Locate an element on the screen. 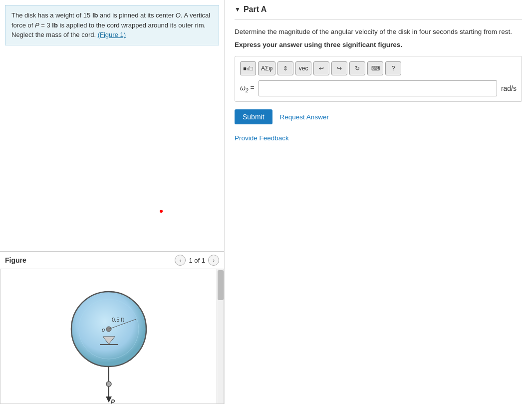 The width and height of the screenshot is (532, 404). submit-area: Submit Request Answer is located at coordinates (378, 117).